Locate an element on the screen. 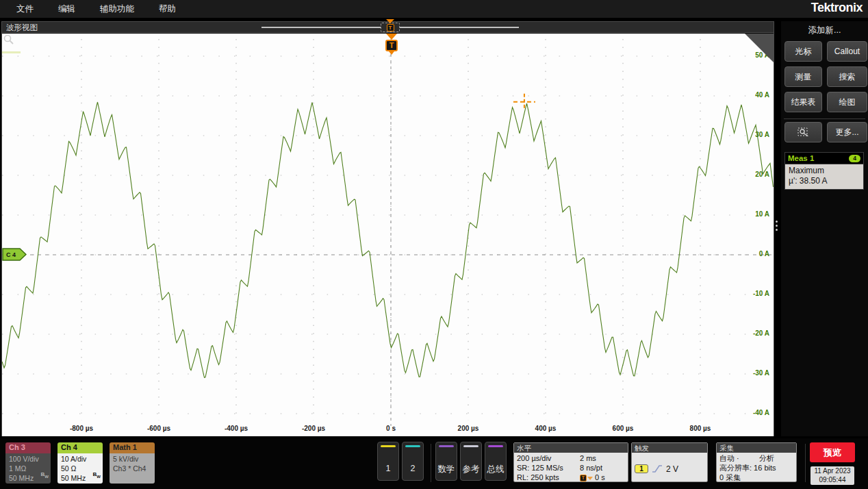 Image resolution: width=868 pixels, height=489 pixels. acq-mode: 自动 · is located at coordinates (739, 458).